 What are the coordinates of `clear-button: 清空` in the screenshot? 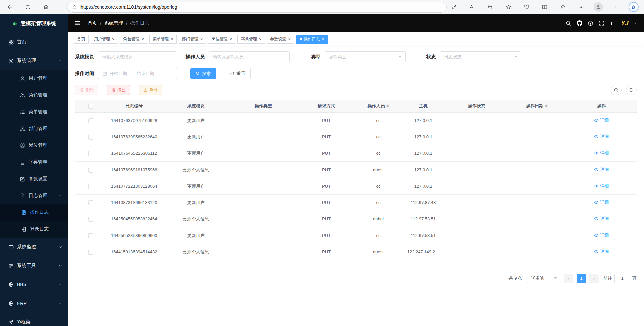 It's located at (119, 90).